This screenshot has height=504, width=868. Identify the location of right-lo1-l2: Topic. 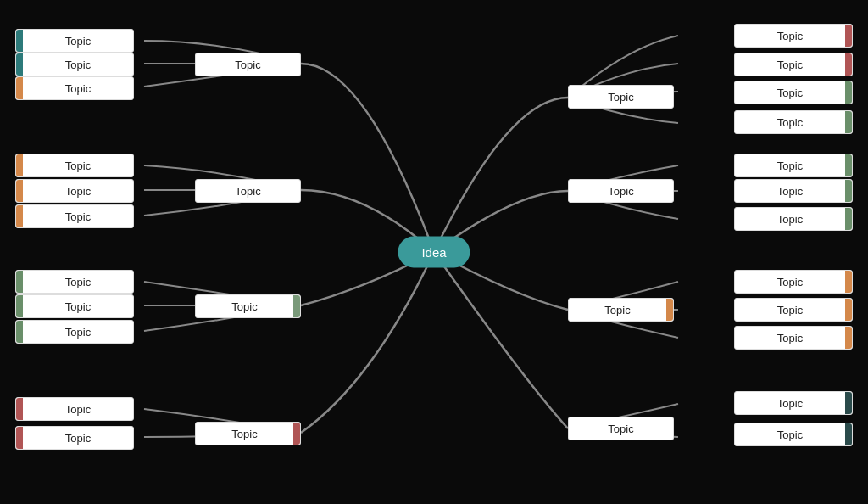
(793, 310).